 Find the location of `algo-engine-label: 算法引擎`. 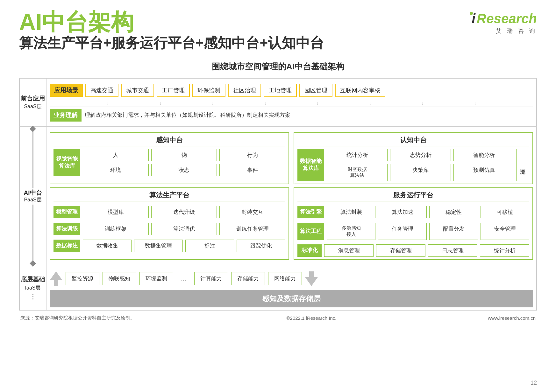

algo-engine-label: 算法引擎 is located at coordinates (311, 212).